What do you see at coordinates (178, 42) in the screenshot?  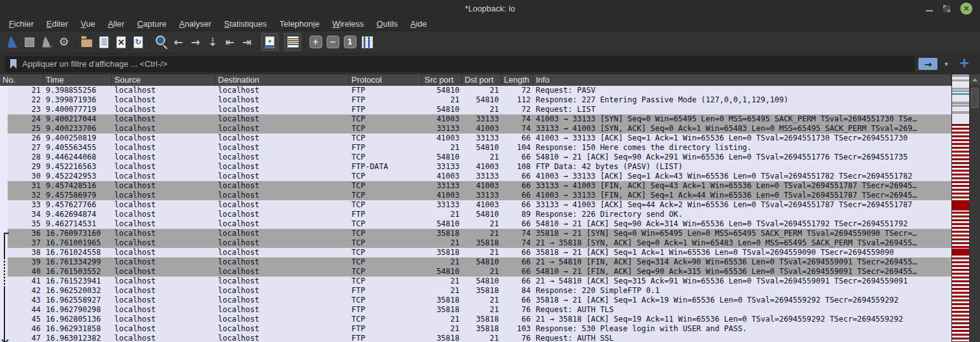 I see `go-back-button` at bounding box center [178, 42].